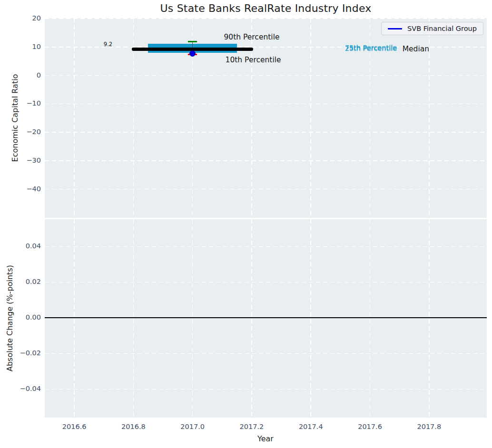  Describe the element at coordinates (192, 42) in the screenshot. I see `p90-cap` at that location.